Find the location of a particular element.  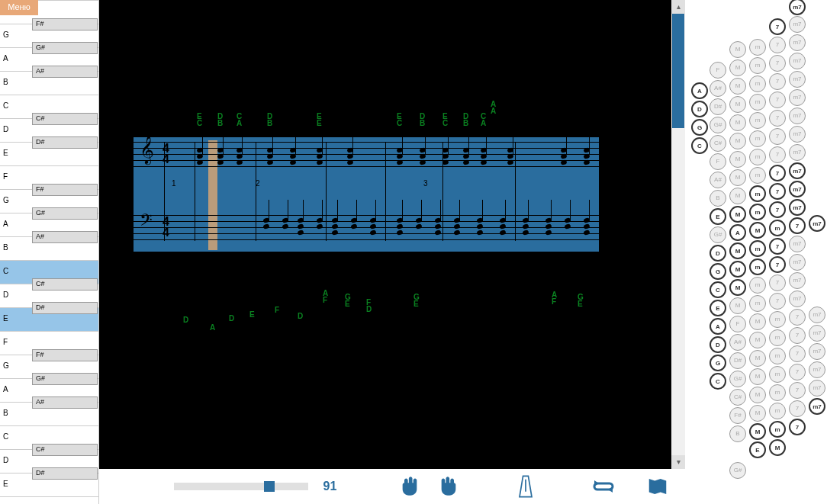

piano-black-key: D# is located at coordinates (65, 308).